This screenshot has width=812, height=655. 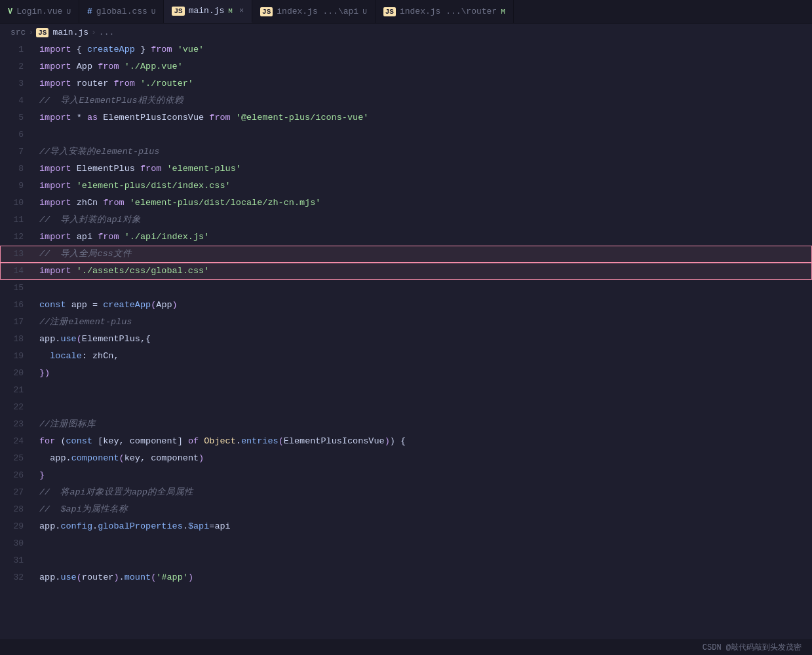 What do you see at coordinates (423, 476) in the screenshot?
I see `line-content: }` at bounding box center [423, 476].